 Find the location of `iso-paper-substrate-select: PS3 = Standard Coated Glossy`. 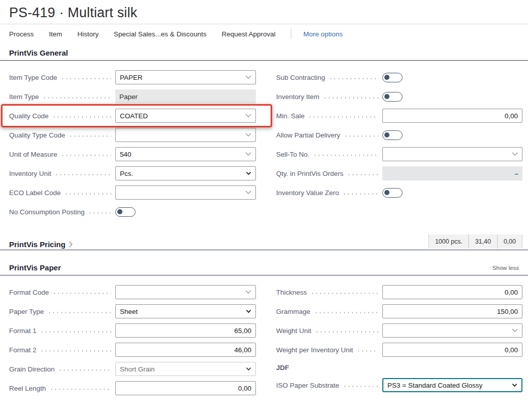

iso-paper-substrate-select: PS3 = Standard Coated Glossy is located at coordinates (452, 385).